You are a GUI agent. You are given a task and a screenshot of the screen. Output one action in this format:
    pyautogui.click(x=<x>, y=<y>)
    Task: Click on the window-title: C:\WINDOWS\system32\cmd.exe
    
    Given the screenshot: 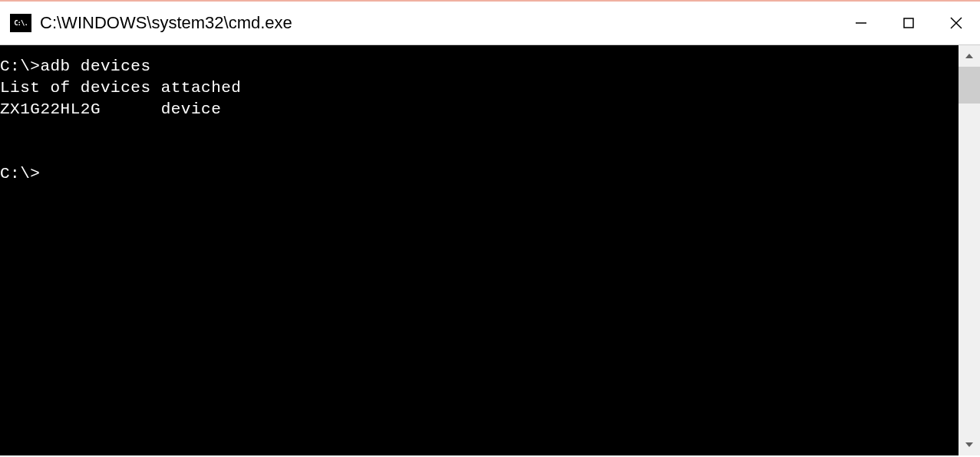 What is the action you would take?
    pyautogui.click(x=439, y=23)
    